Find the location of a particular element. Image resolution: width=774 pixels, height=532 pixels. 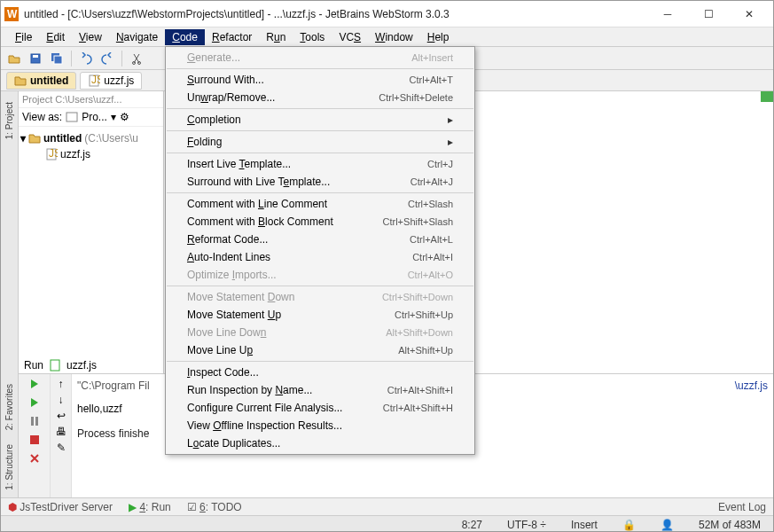

menu-navigate: Navigate is located at coordinates (137, 37).